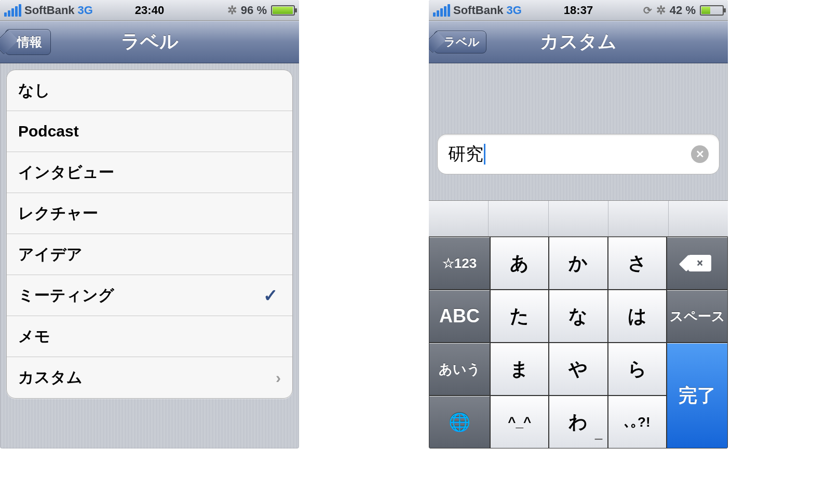 Image resolution: width=826 pixels, height=504 pixels. I want to click on key-na: な, so click(578, 316).